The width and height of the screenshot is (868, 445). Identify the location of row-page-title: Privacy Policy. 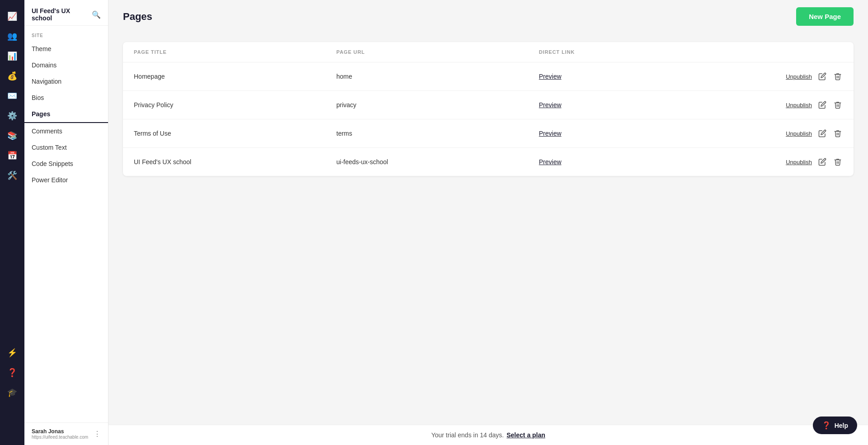
(235, 105).